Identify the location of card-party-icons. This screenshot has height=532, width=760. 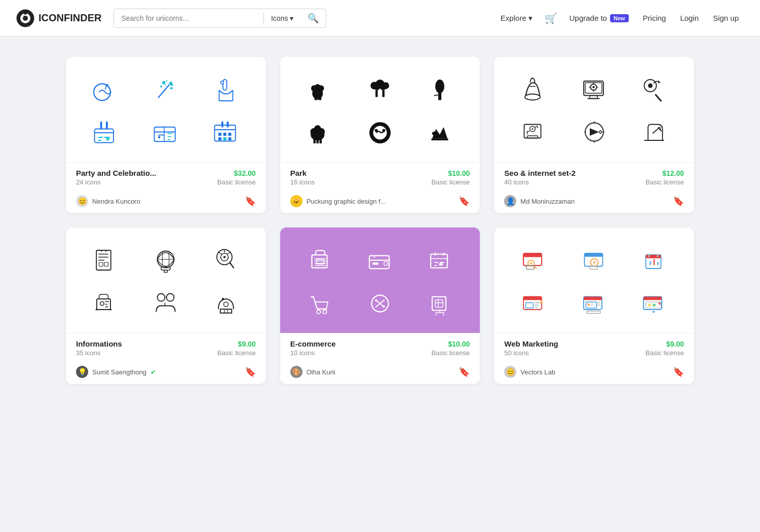
(166, 109).